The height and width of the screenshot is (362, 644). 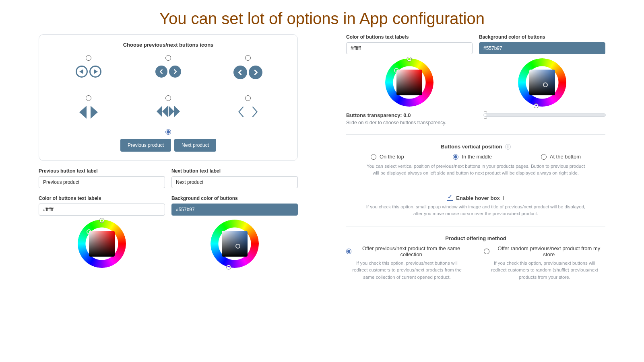 What do you see at coordinates (102, 198) in the screenshot?
I see `text-color-title-left: Color of buttons text labels` at bounding box center [102, 198].